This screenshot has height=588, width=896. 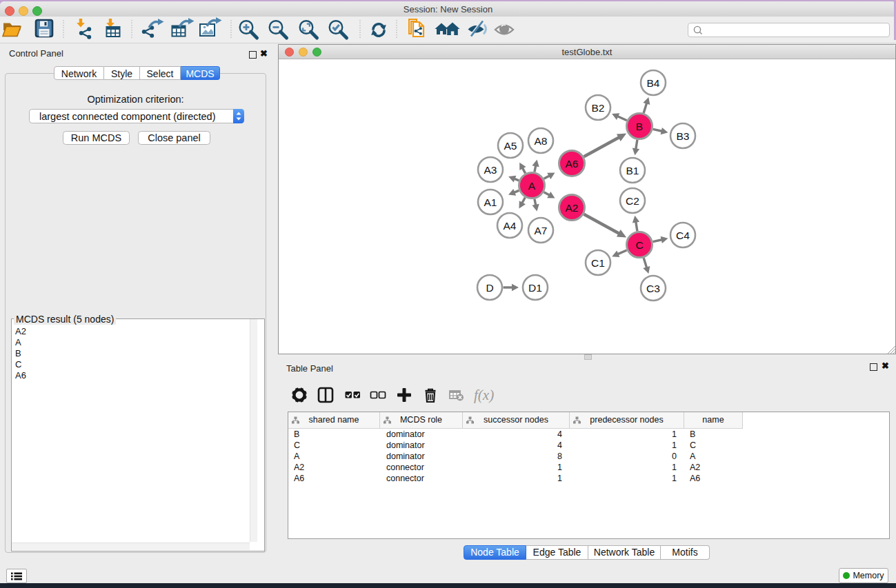 I want to click on svg-text: C2, so click(x=633, y=201).